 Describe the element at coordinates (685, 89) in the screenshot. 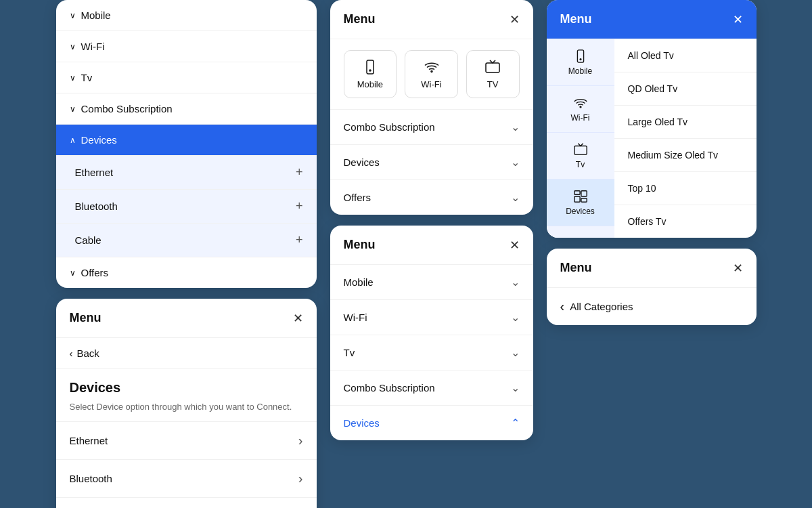

I see `qd-oled-tv: QD Oled Tv` at that location.